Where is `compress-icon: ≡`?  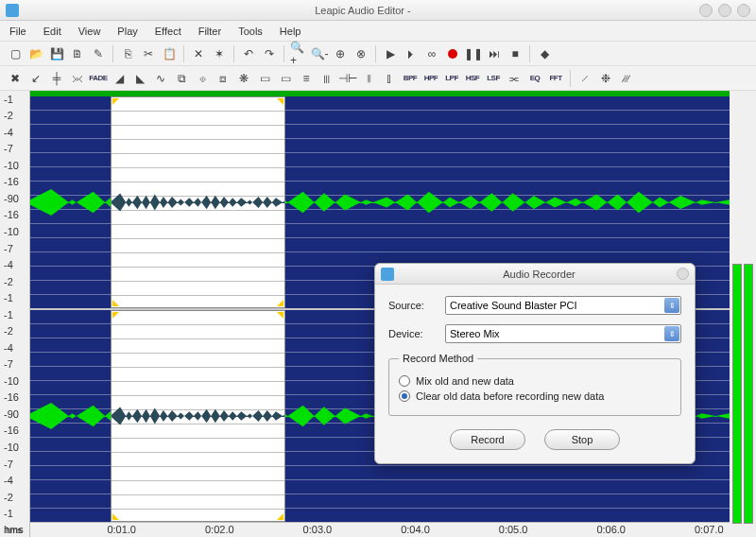
compress-icon: ≡ is located at coordinates (306, 78).